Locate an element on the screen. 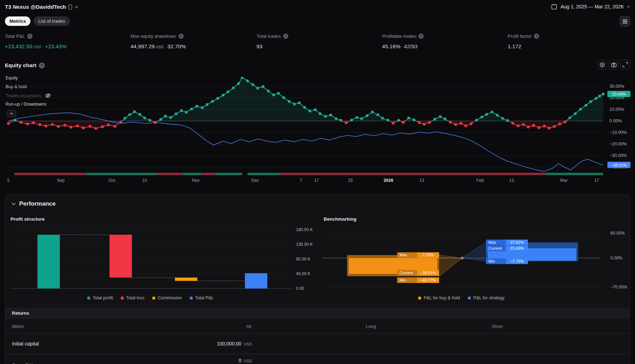  benchmarking-chart: 60.00%0.00%−70.00%Max7.15%Current−38.01%… is located at coordinates (479, 264).